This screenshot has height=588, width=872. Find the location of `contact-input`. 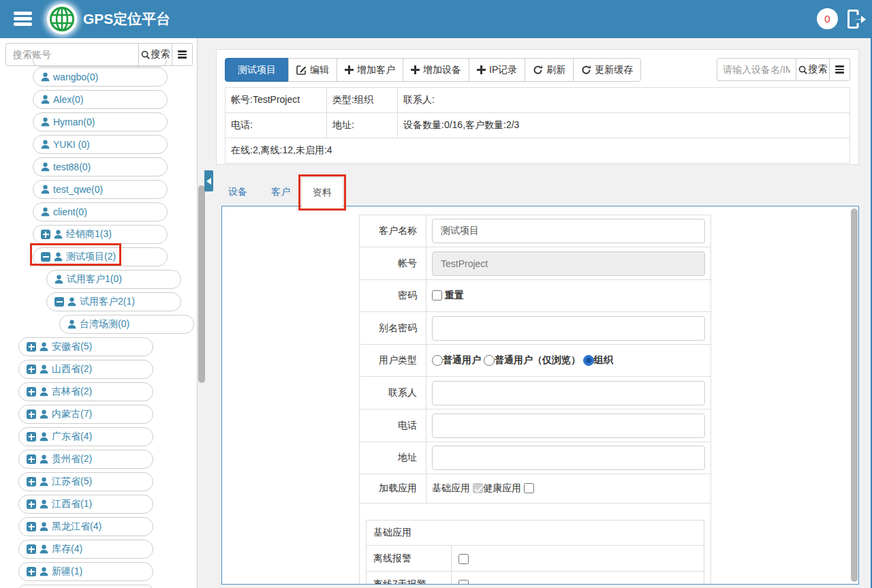

contact-input is located at coordinates (568, 393).